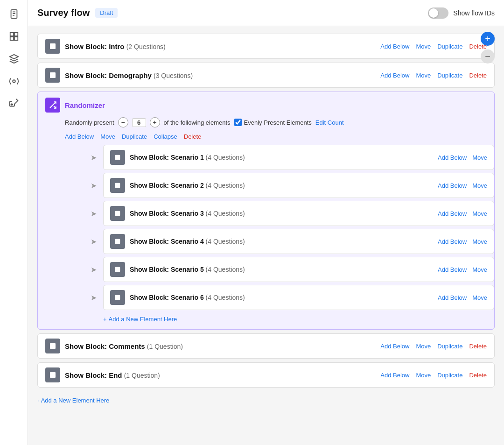 This screenshot has width=504, height=445. What do you see at coordinates (14, 14) in the screenshot?
I see `sidebar-item-survey` at bounding box center [14, 14].